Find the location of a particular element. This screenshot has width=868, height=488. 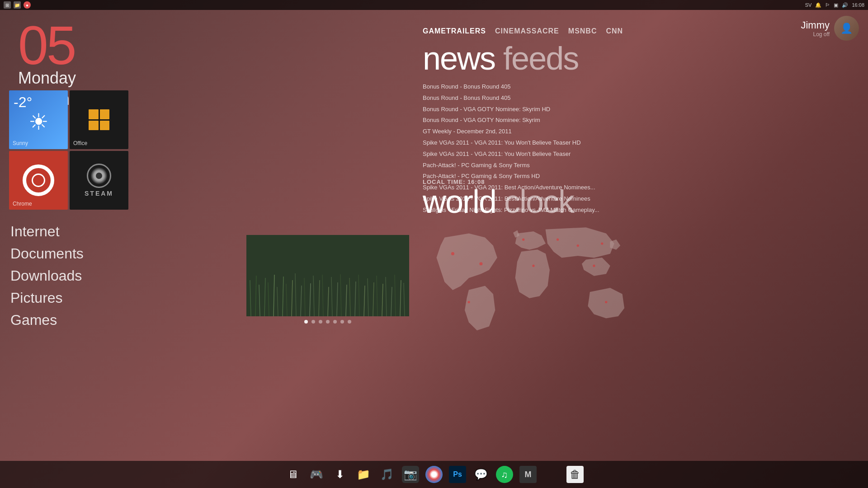

chrome-tile: Chrome is located at coordinates (38, 180).